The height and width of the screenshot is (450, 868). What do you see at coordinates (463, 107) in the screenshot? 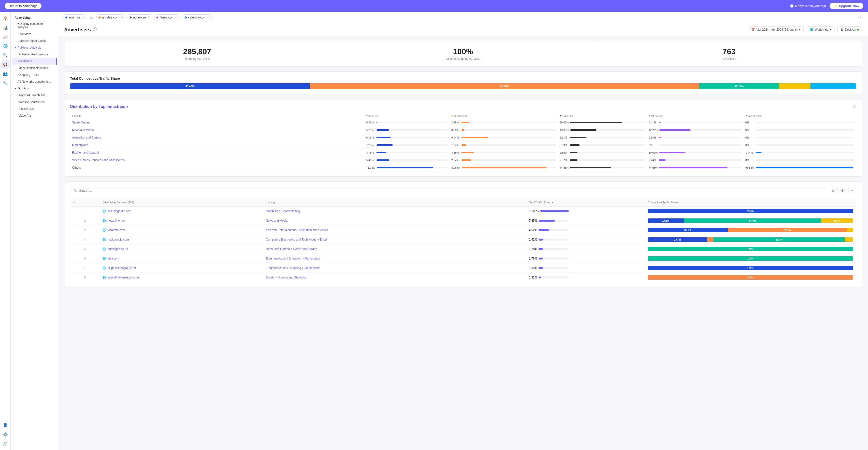
I see `dist-header: Distribution by Top Industries ▾ ⓘ` at bounding box center [463, 107].